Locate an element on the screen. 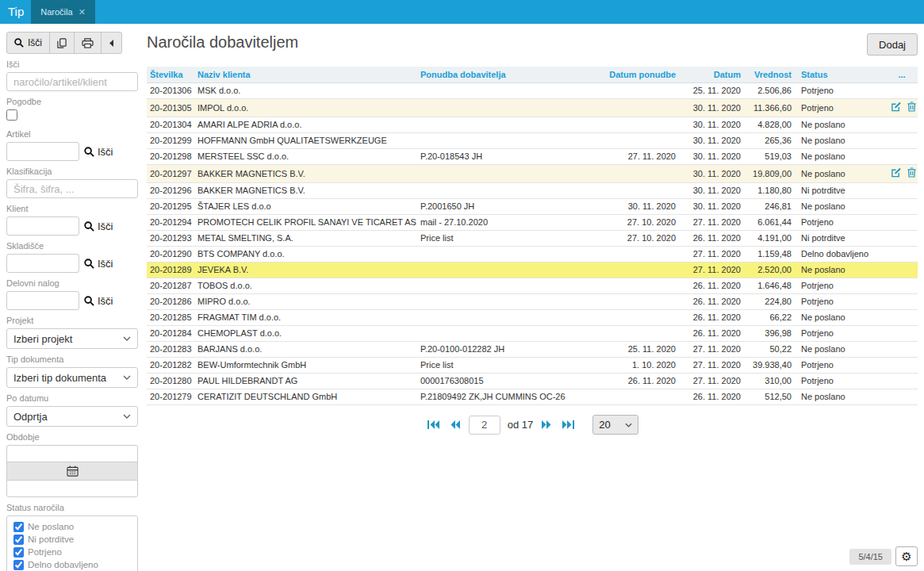 This screenshot has height=571, width=924. artikel-search-button: Išči is located at coordinates (98, 152).